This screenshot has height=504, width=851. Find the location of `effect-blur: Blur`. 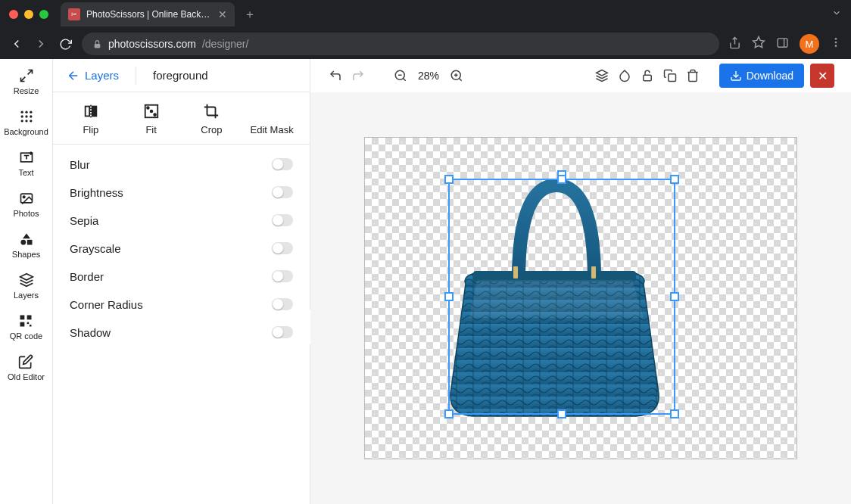

effect-blur: Blur is located at coordinates (182, 165).